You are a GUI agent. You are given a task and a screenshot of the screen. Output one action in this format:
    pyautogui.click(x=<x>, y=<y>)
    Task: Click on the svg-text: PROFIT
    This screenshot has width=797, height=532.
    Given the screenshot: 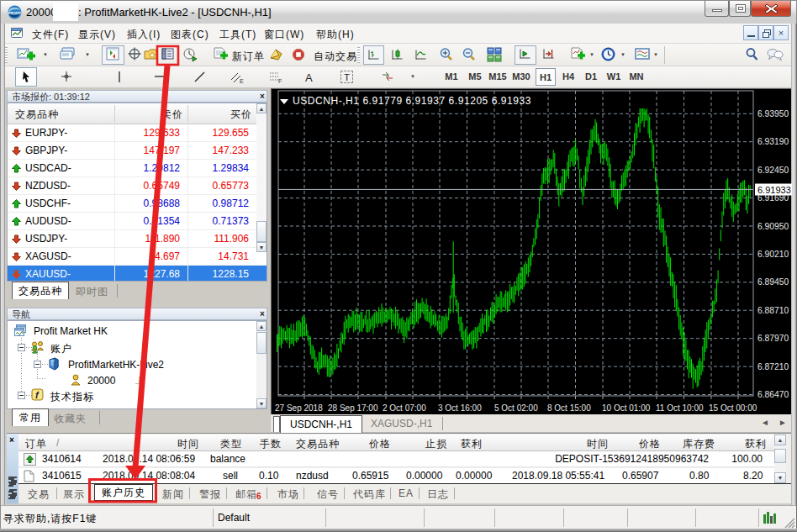 What is the action you would take?
    pyautogui.click(x=15, y=13)
    